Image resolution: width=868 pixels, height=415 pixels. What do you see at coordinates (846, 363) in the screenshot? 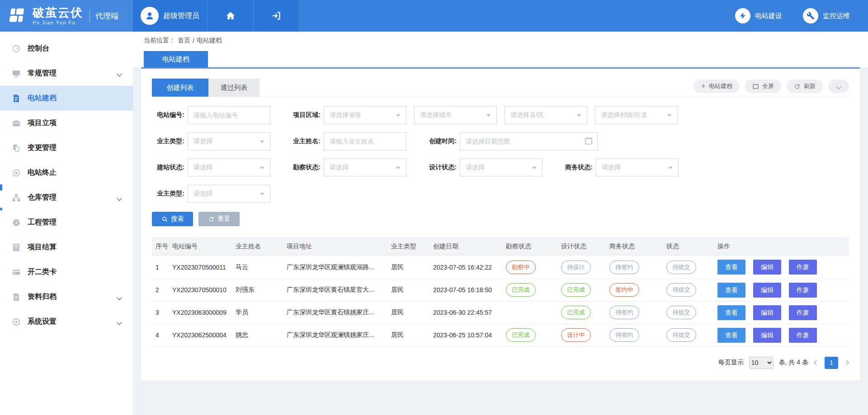
I see `next-page-icon` at bounding box center [846, 363].